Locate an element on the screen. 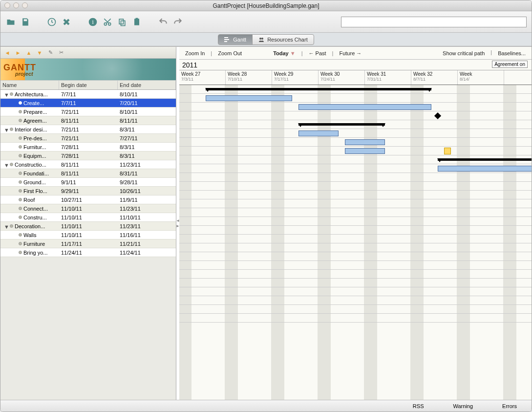 Image resolution: width=532 pixels, height=412 pixels. week-column: Week8/14/ is located at coordinates (481, 77).